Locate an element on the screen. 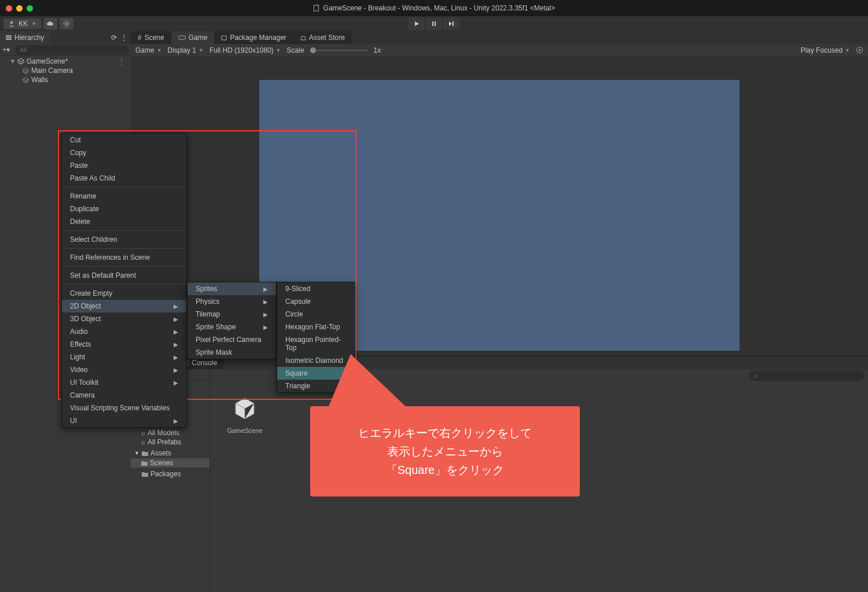  asset-store-tab-label: Asset Store is located at coordinates (327, 38).